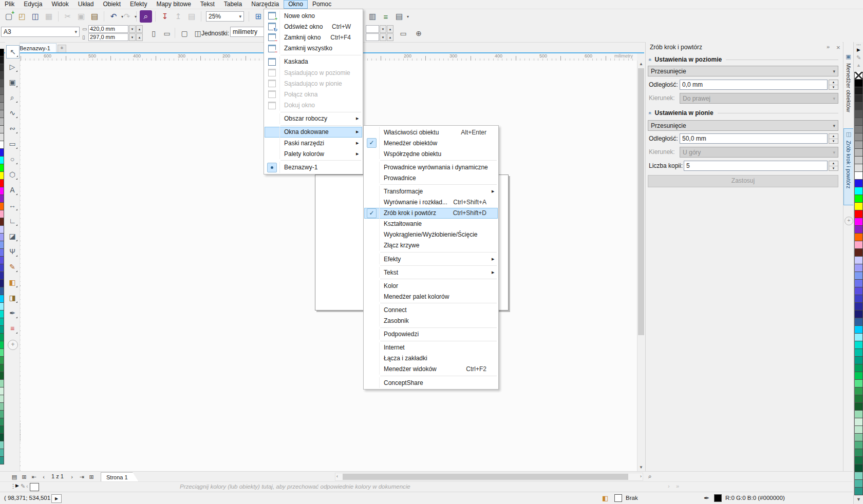 This screenshot has height=504, width=863. I want to click on horizontal-distance-input: 0,0 mm, so click(754, 85).